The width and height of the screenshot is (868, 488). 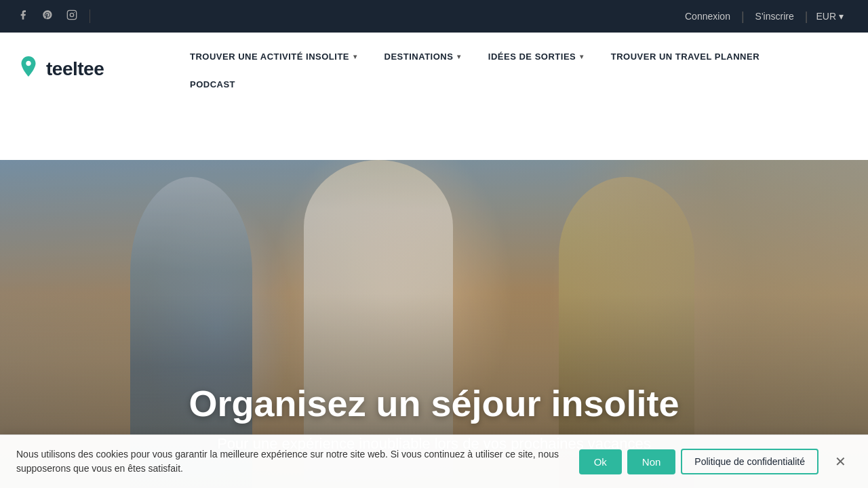 What do you see at coordinates (521, 60) in the screenshot?
I see `nav-row-1: TROUVER UNE ACTIVITÉ INSOLITE ▾ DESTINAT…` at bounding box center [521, 60].